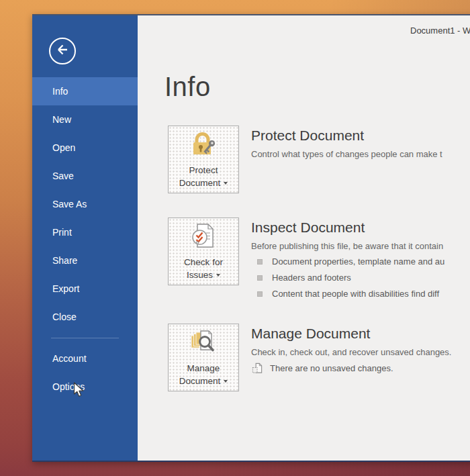 The image size is (470, 476). I want to click on window-title: Document1 - W, so click(440, 31).